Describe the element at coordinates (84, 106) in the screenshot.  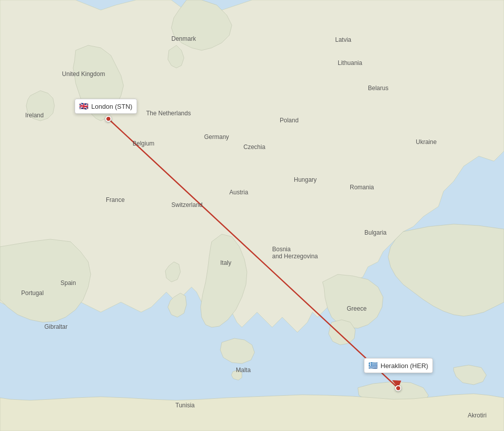
I see `uk-flag-icon: 🇬🇧` at that location.